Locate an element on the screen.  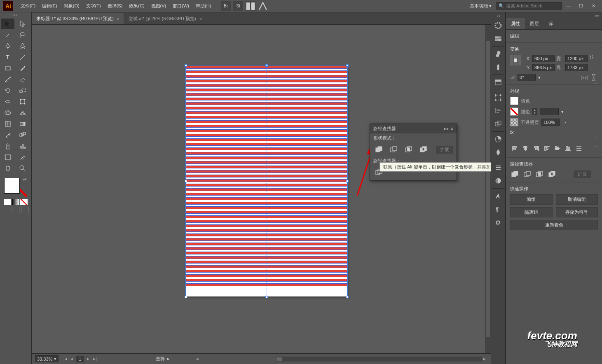
paragraph-panel-icon: ¶ is located at coordinates (498, 209).